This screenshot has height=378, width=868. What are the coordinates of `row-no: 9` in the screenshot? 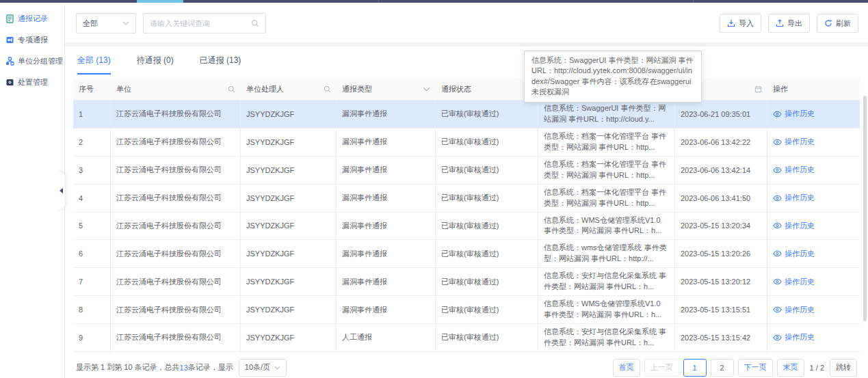 It's located at (81, 338).